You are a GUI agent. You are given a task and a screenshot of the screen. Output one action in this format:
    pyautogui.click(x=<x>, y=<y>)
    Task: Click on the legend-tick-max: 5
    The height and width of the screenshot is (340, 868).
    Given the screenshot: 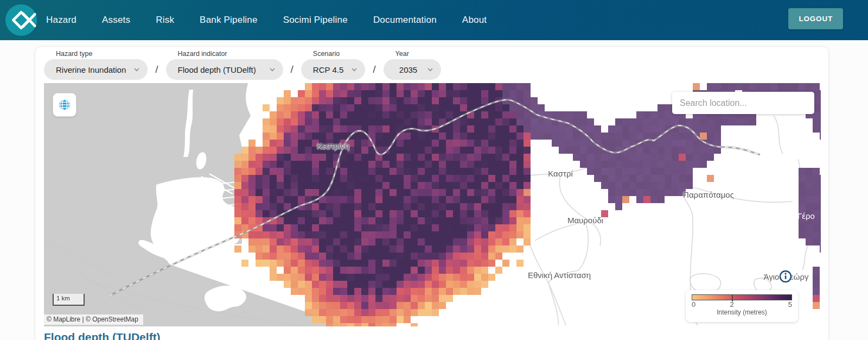 What is the action you would take?
    pyautogui.click(x=790, y=304)
    